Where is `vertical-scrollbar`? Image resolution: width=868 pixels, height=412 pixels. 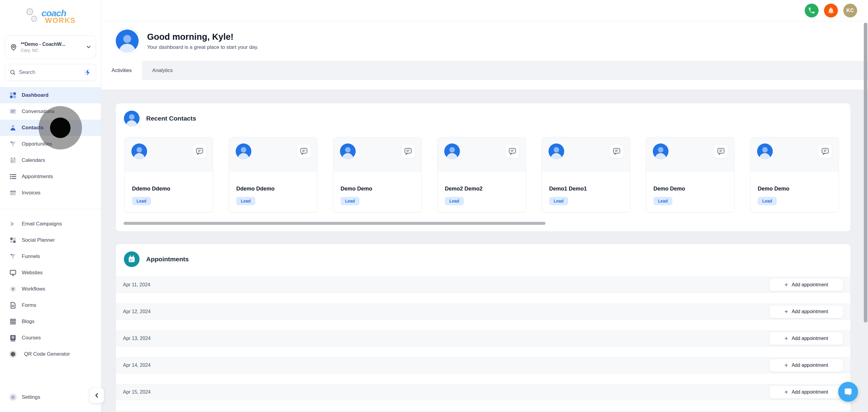 vertical-scrollbar is located at coordinates (865, 172).